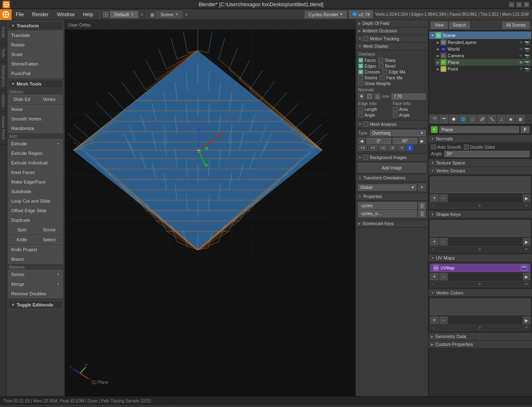  I want to click on mesh-display-header: ▼ Mesh Display, so click(392, 47).